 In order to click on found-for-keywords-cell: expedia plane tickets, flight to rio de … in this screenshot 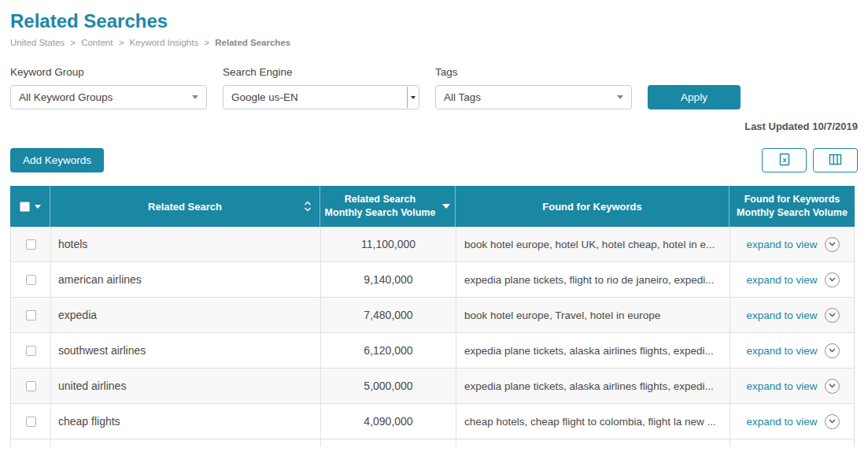, I will do `click(593, 280)`.